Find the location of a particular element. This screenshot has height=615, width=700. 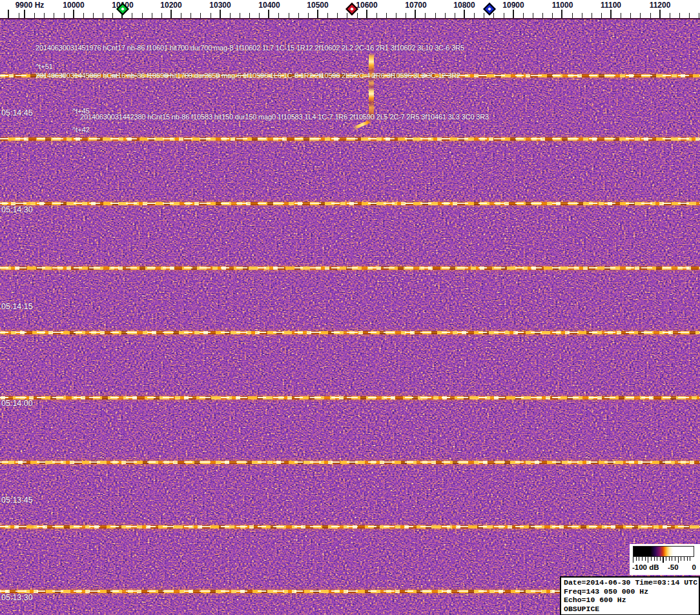

detection-annotation: 20140630031442380 hCnt15 nb-86 f10583 hi… is located at coordinates (284, 117).